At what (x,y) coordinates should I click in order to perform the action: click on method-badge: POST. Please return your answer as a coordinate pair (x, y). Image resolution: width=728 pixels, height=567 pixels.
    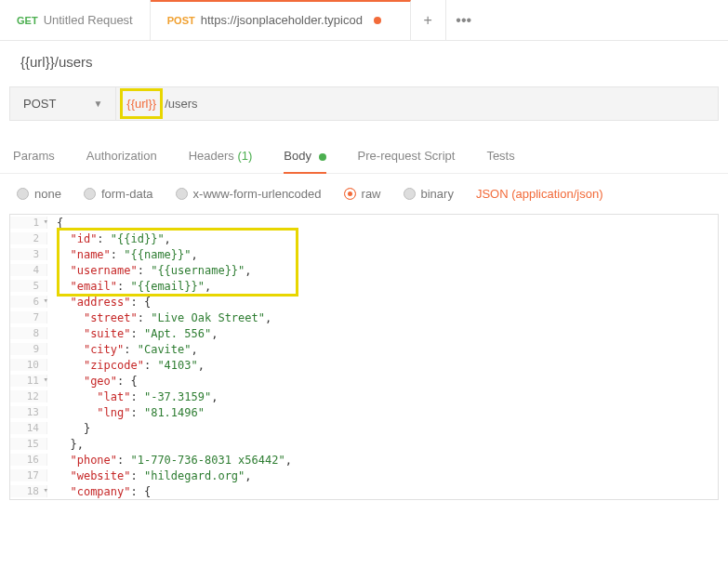
    Looking at the image, I should click on (181, 20).